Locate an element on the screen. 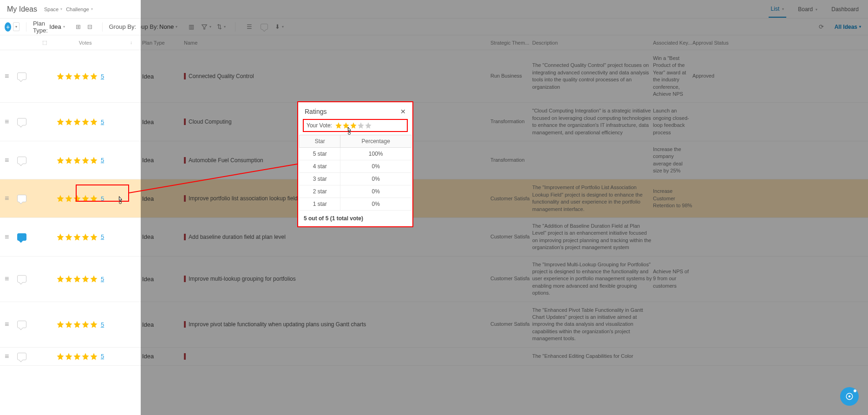  col-percentage: Percentage is located at coordinates (376, 141).